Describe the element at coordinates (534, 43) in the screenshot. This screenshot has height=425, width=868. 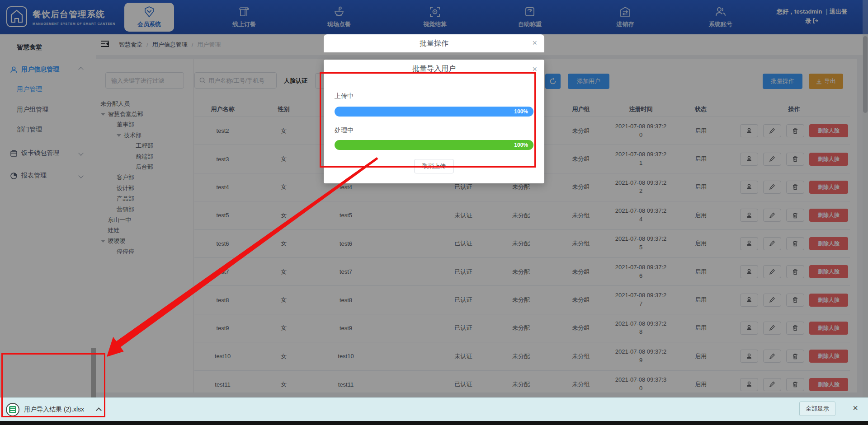
I see `batch-dialog-close-icon: ×` at that location.